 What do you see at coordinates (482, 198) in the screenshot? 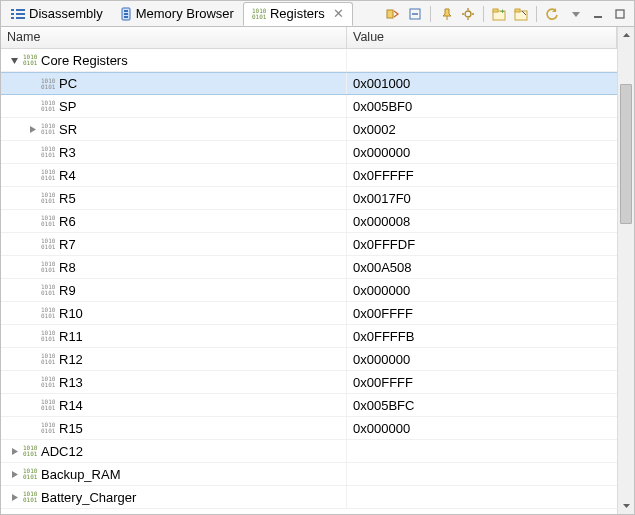
I see `cell-value: 0x0017F0` at bounding box center [482, 198].